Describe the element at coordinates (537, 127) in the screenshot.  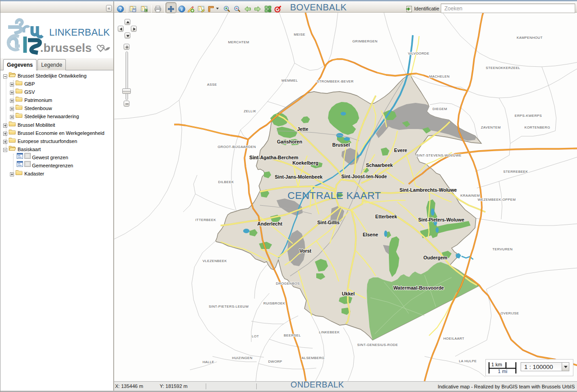
I see `svg-text: KORTENBERG` at that location.